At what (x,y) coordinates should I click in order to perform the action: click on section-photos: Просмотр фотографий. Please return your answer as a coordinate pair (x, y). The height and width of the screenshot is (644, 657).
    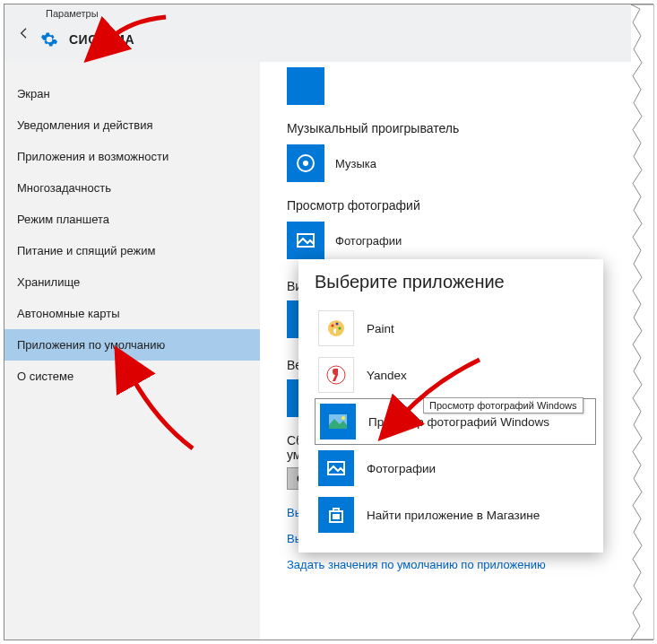
    Looking at the image, I should click on (461, 205).